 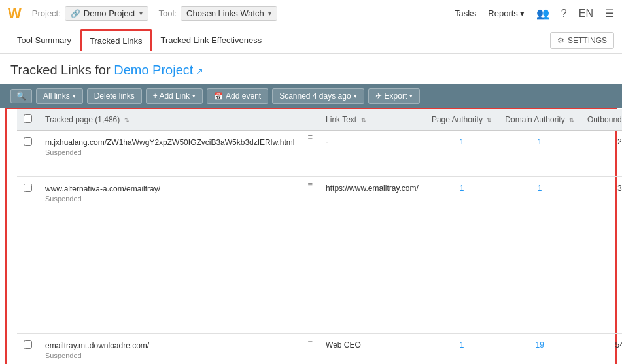 I want to click on export-btn: ✈ Export ▾, so click(x=394, y=96).